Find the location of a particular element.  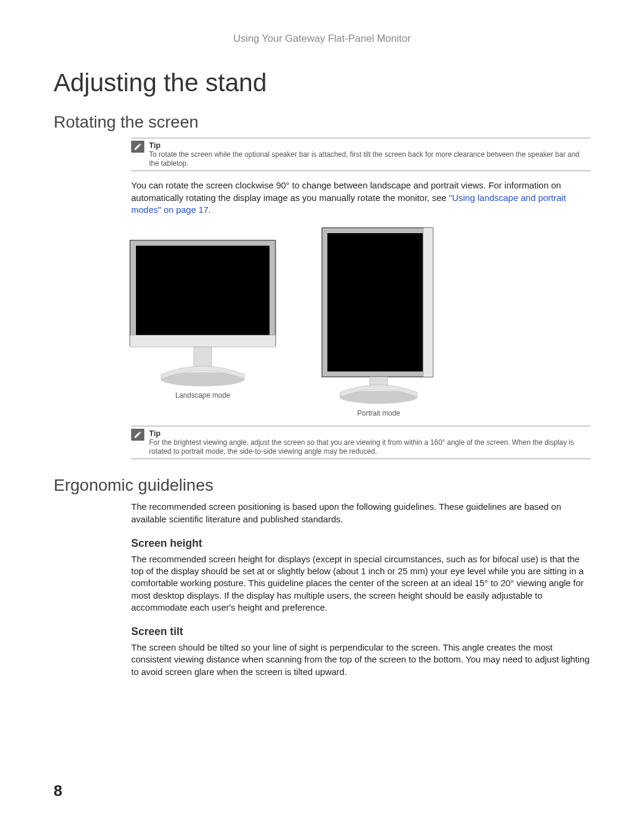

monitor-portrait-figure: Portrait mode is located at coordinates (379, 321).